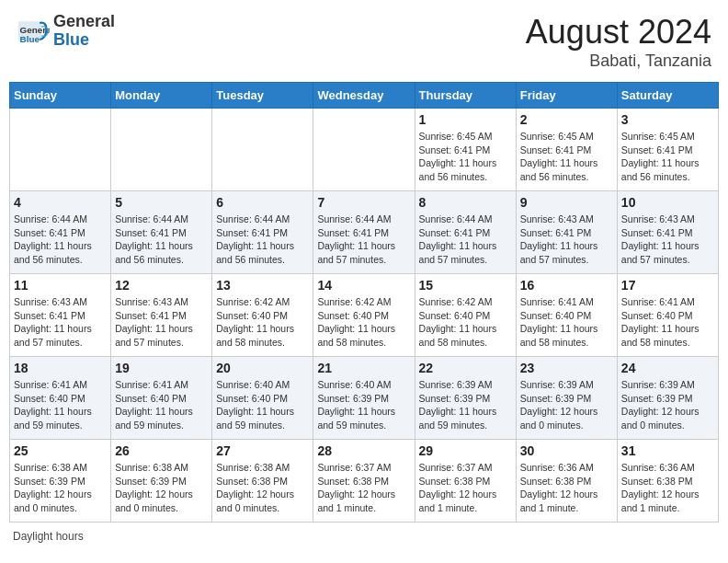 The image size is (728, 563). I want to click on day-number: 26, so click(162, 451).